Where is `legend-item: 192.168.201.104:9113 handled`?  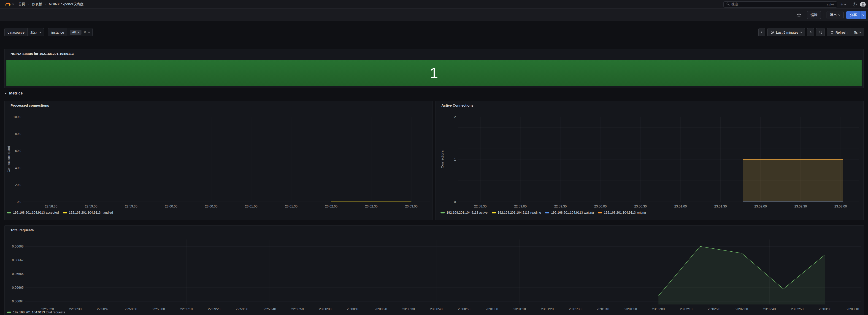
legend-item: 192.168.201.104:9113 handled is located at coordinates (88, 212).